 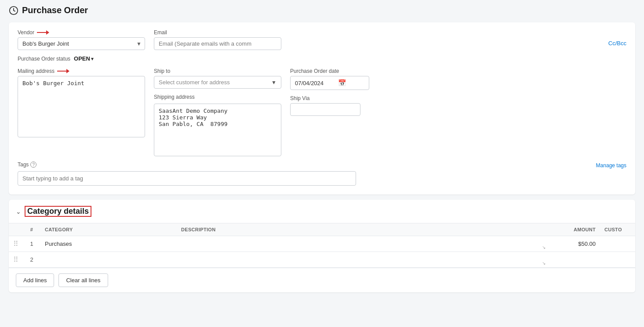 What do you see at coordinates (342, 83) in the screenshot?
I see `calendar-icon: 📅` at bounding box center [342, 83].